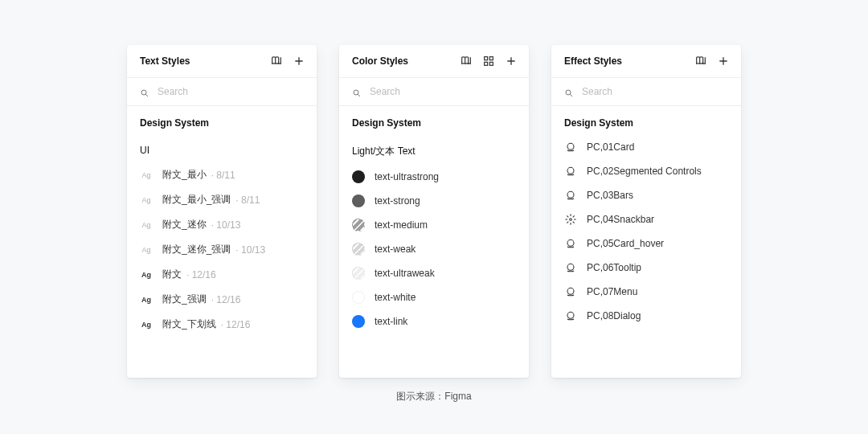 This screenshot has height=434, width=868. Describe the element at coordinates (645, 171) in the screenshot. I see `item-label: PC,02Segmented Controls` at that location.